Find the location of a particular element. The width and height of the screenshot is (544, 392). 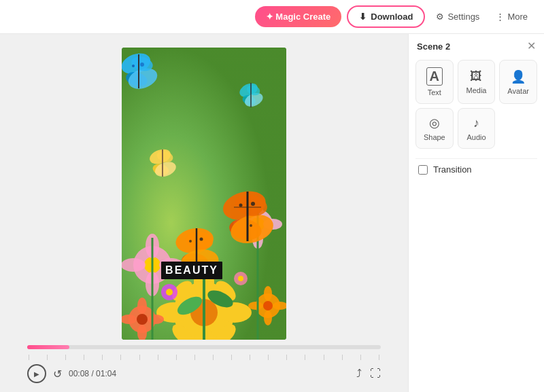

transition-checkbox is located at coordinates (423, 170).